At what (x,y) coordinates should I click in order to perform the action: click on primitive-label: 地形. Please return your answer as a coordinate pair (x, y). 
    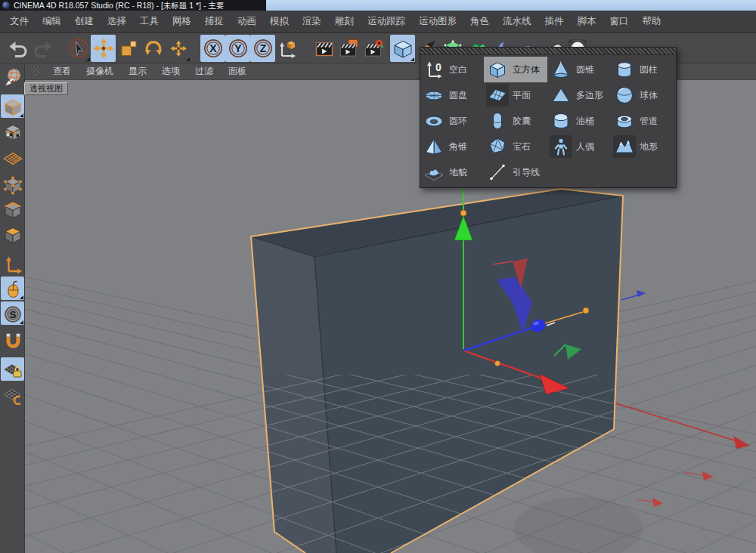
    Looking at the image, I should click on (649, 147).